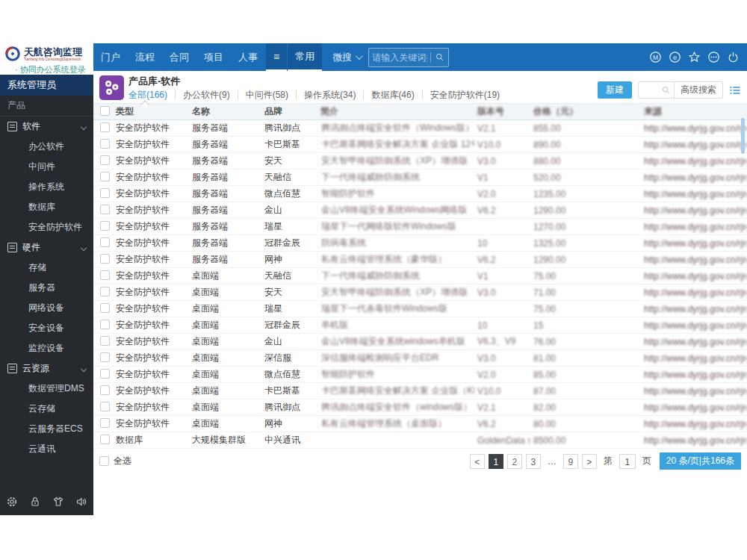 The height and width of the screenshot is (560, 747). What do you see at coordinates (46, 429) in the screenshot?
I see `sidebar-item: 云服务器ECS` at bounding box center [46, 429].